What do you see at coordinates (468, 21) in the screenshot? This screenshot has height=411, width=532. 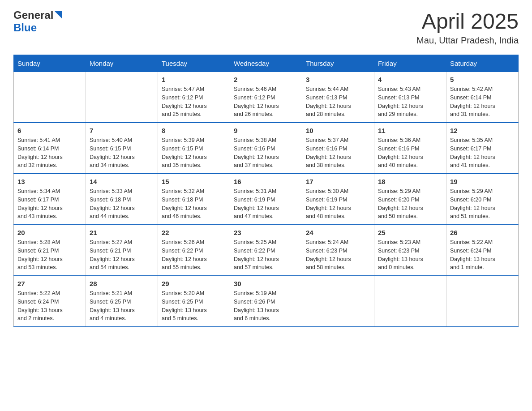 I see `month-year-title: April 2025` at bounding box center [468, 21].